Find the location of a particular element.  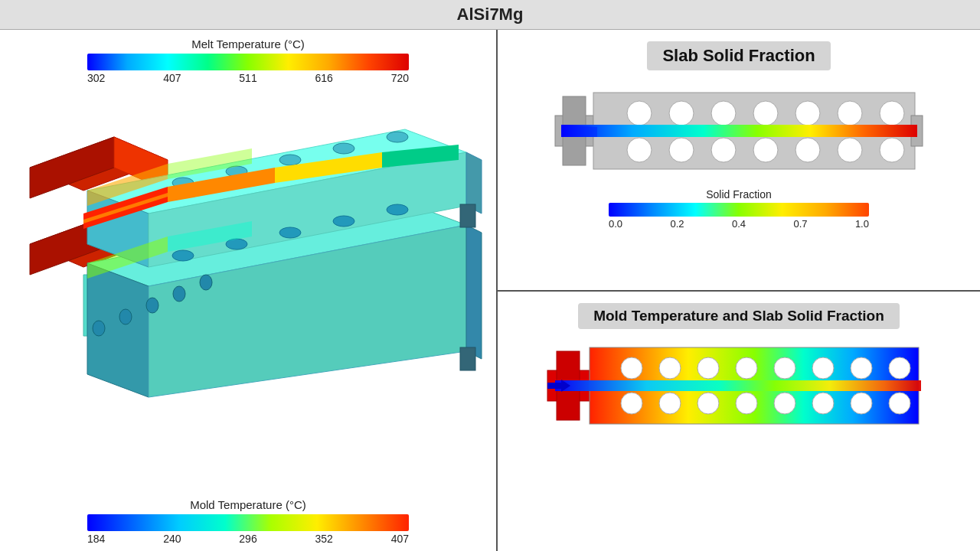

melt-tick-3: 511 is located at coordinates (248, 78).